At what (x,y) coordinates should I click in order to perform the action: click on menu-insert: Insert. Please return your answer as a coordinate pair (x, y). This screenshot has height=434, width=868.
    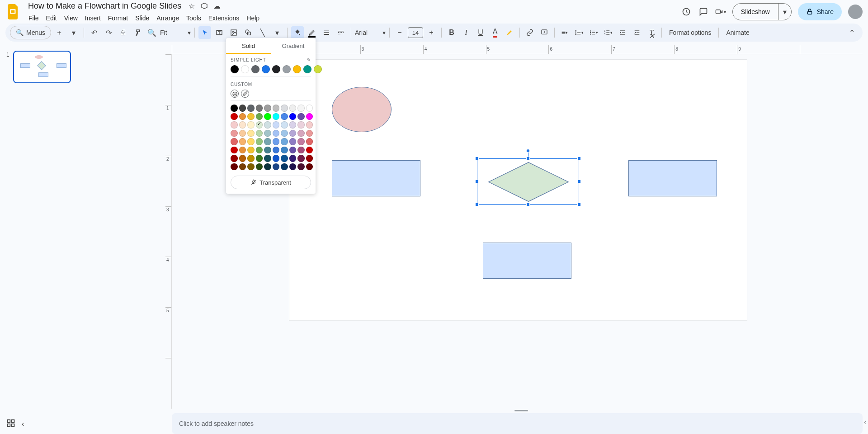
    Looking at the image, I should click on (93, 18).